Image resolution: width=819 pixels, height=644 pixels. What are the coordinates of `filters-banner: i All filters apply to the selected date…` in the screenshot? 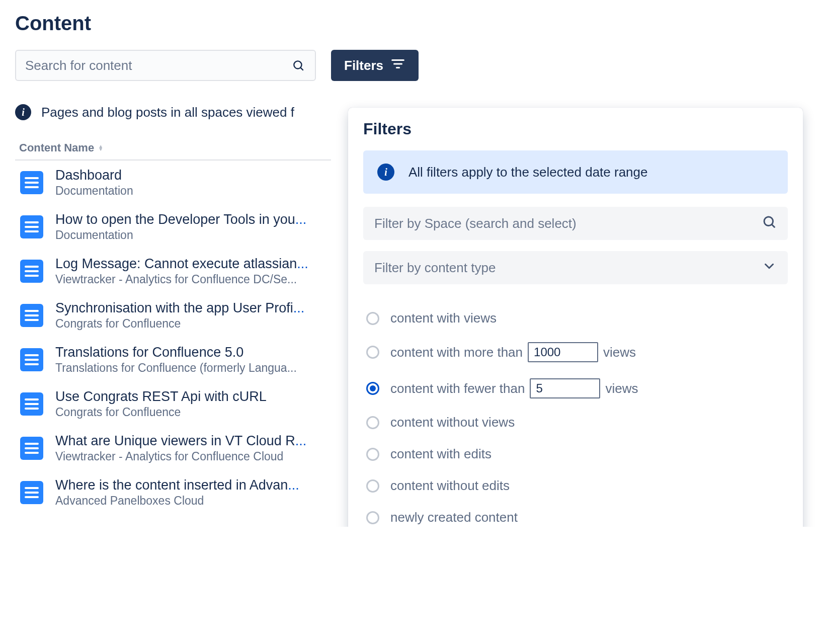 It's located at (576, 172).